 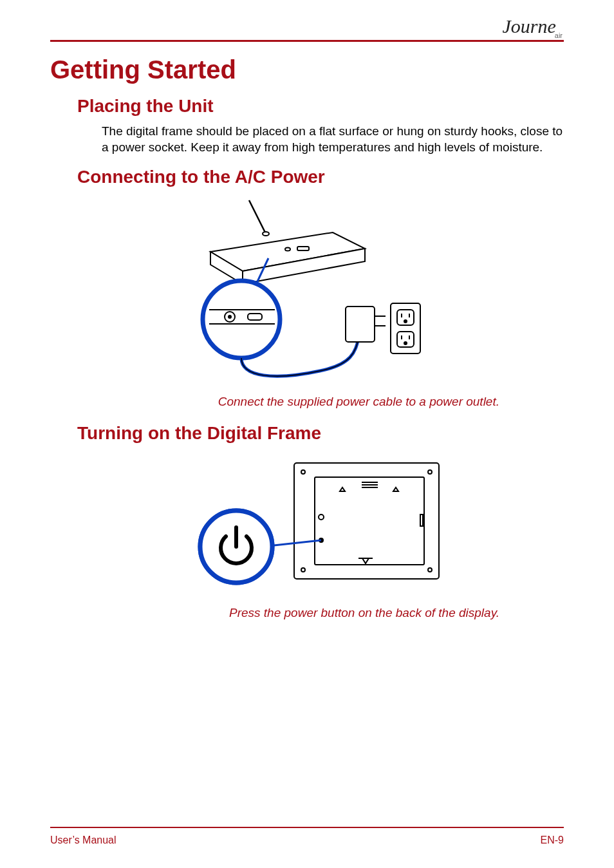 I want to click on figure-power-button, so click(x=307, y=525).